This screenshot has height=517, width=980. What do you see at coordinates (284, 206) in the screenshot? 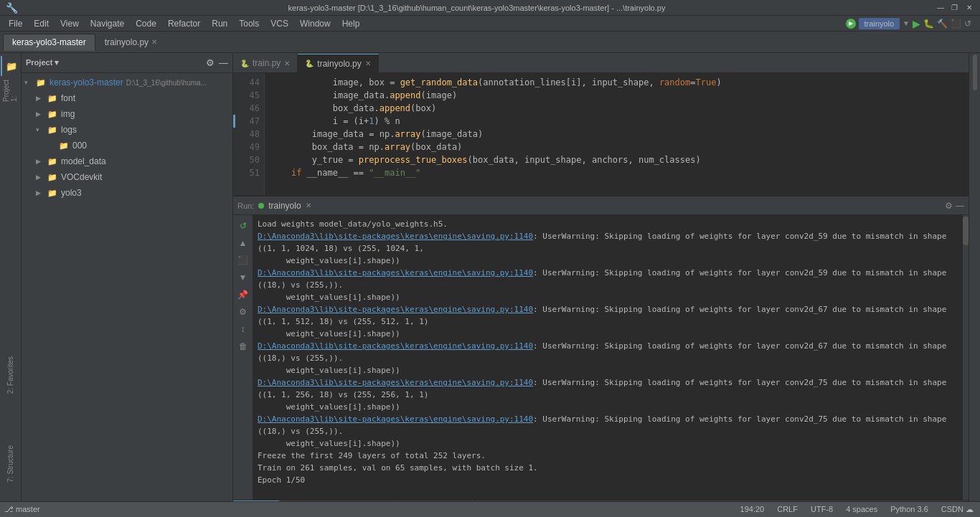
I see `run-config-name: trainyolo` at bounding box center [284, 206].